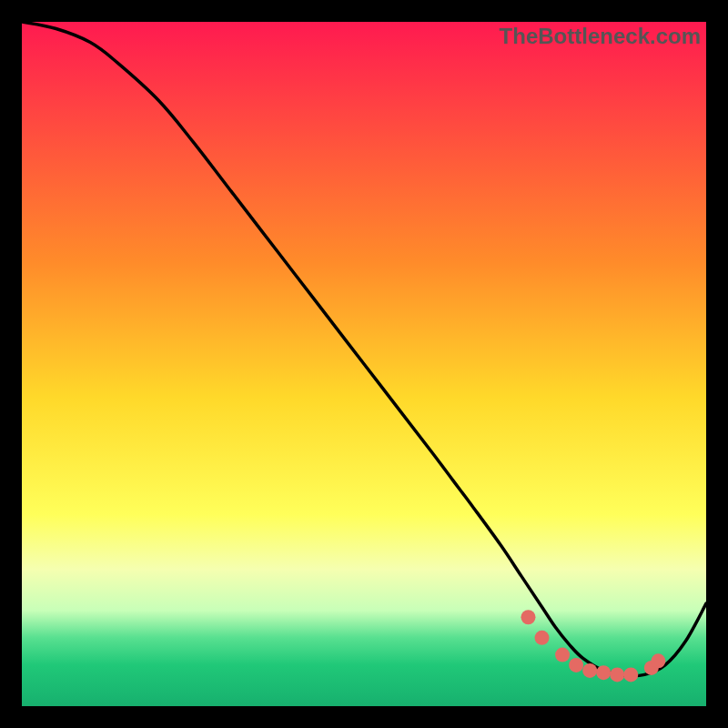  Describe the element at coordinates (601, 36) in the screenshot. I see `watermark-text: TheBottleneck.com` at that location.